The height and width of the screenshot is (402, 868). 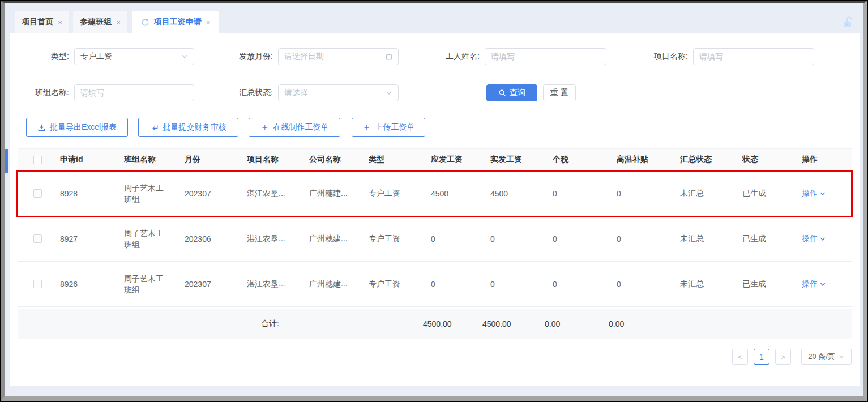 What do you see at coordinates (827, 160) in the screenshot?
I see `col-operation: 操作` at bounding box center [827, 160].